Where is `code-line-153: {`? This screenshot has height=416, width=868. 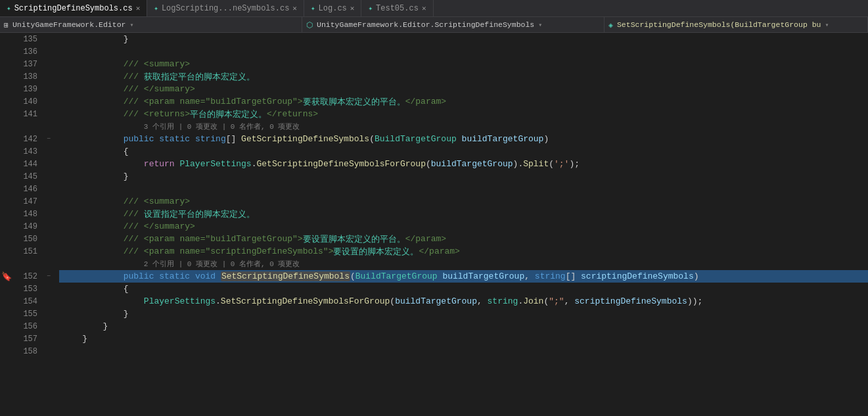 code-line-153: { is located at coordinates (464, 289).